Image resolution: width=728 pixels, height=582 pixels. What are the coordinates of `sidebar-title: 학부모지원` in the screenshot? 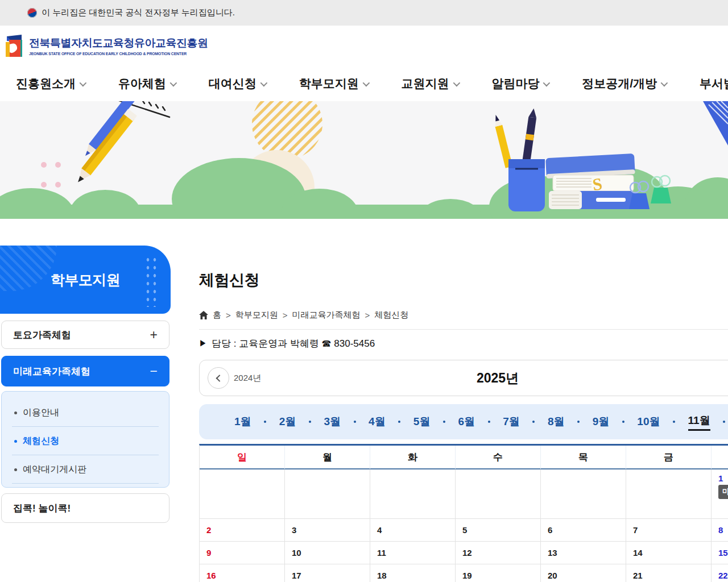 It's located at (85, 280).